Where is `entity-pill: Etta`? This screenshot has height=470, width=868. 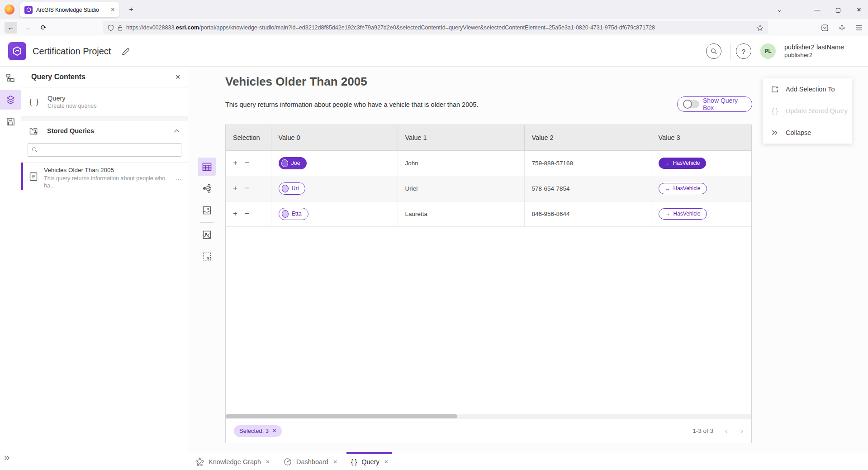
entity-pill: Etta is located at coordinates (294, 214).